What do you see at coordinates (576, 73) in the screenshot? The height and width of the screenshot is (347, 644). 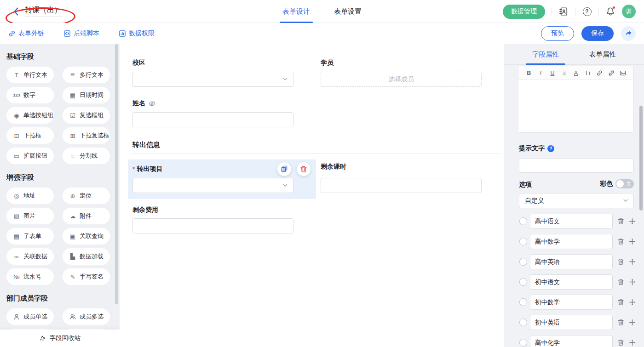 I see `font-color-icon: A` at bounding box center [576, 73].